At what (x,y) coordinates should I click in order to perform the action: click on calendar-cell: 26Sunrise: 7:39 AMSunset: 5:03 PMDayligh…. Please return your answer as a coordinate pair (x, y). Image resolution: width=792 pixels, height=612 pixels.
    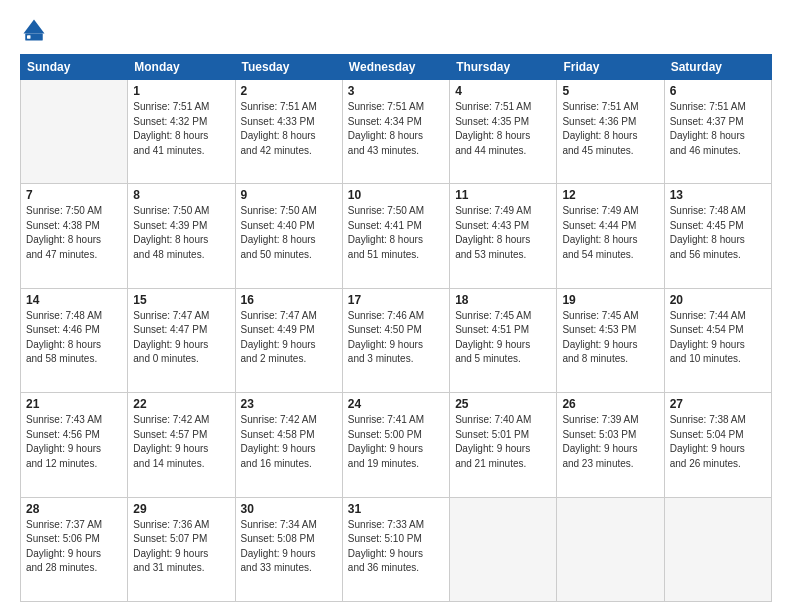
    Looking at the image, I should click on (610, 445).